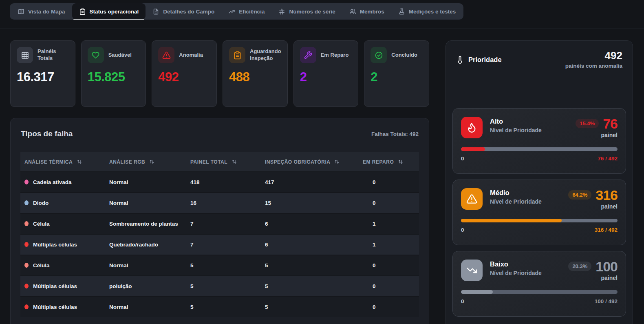 The height and width of the screenshot is (324, 644). Describe the element at coordinates (312, 11) in the screenshot. I see `tab-label: Números de série` at that location.